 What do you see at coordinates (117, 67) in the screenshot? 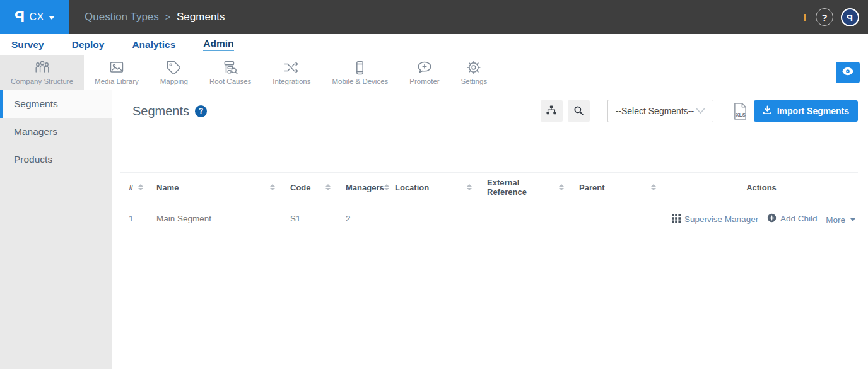
I see `image-icon` at bounding box center [117, 67].